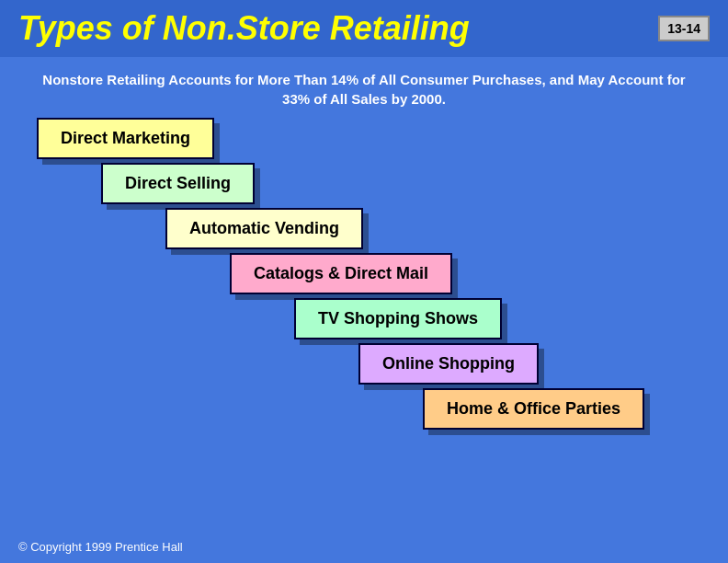 This screenshot has height=563, width=728. I want to click on step-box-1: Direct Marketing, so click(125, 138).